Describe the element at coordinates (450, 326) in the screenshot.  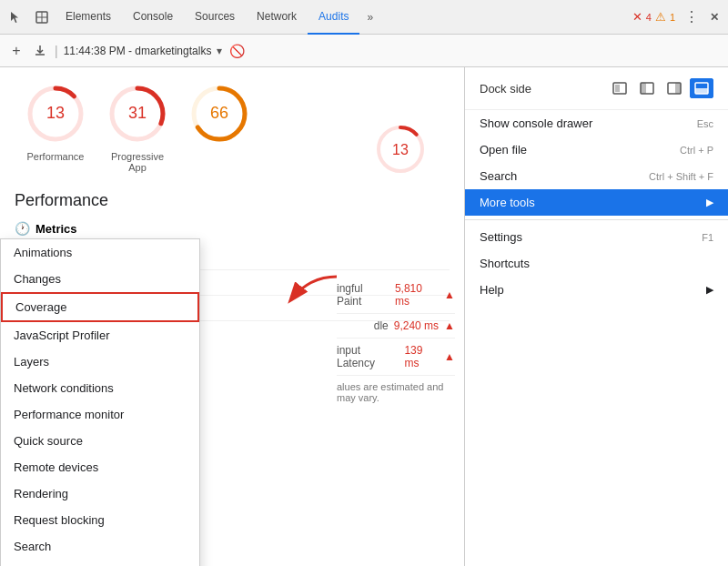
I see `warn-triangle-si: ▲` at that location.